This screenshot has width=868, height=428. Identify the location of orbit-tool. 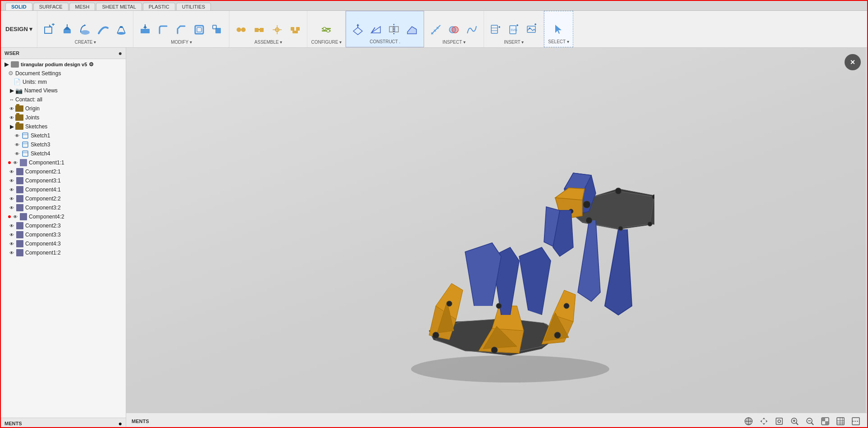
(749, 421).